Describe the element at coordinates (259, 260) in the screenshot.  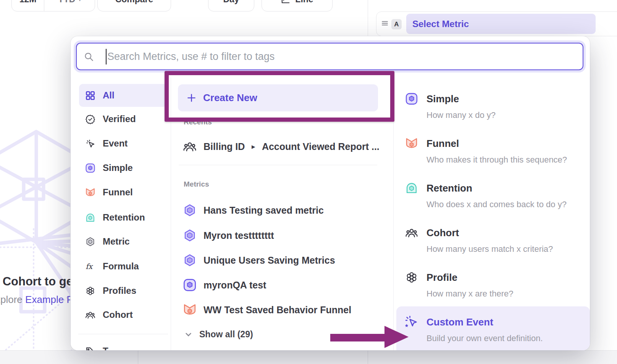
I see `metric-list-item: Unique Users Saving Metrics` at that location.